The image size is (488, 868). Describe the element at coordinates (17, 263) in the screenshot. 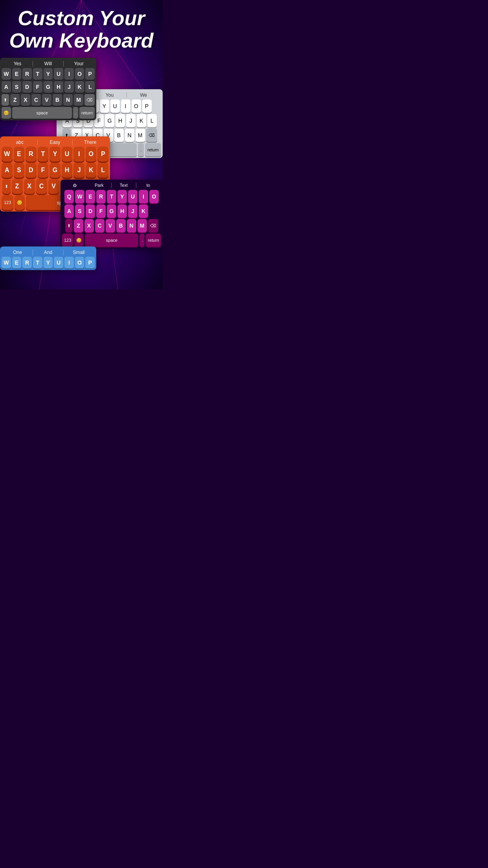

I see `bkey-e: E` at that location.